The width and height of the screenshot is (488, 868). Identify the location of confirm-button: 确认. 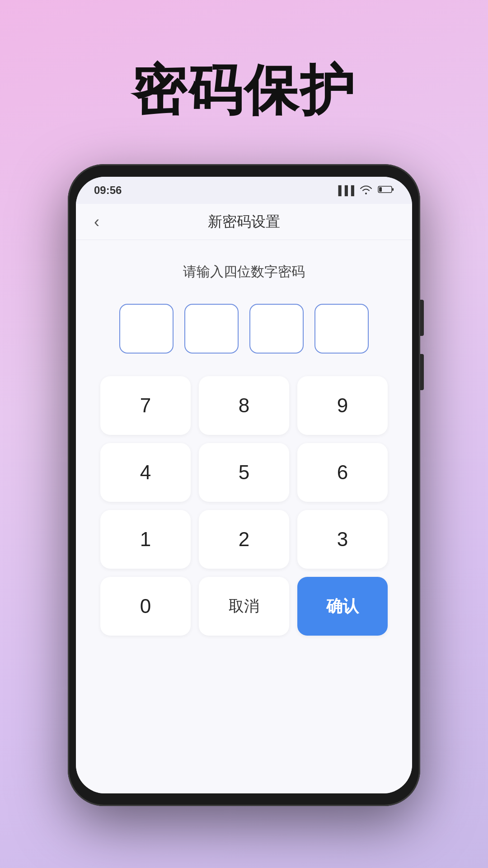
(343, 606).